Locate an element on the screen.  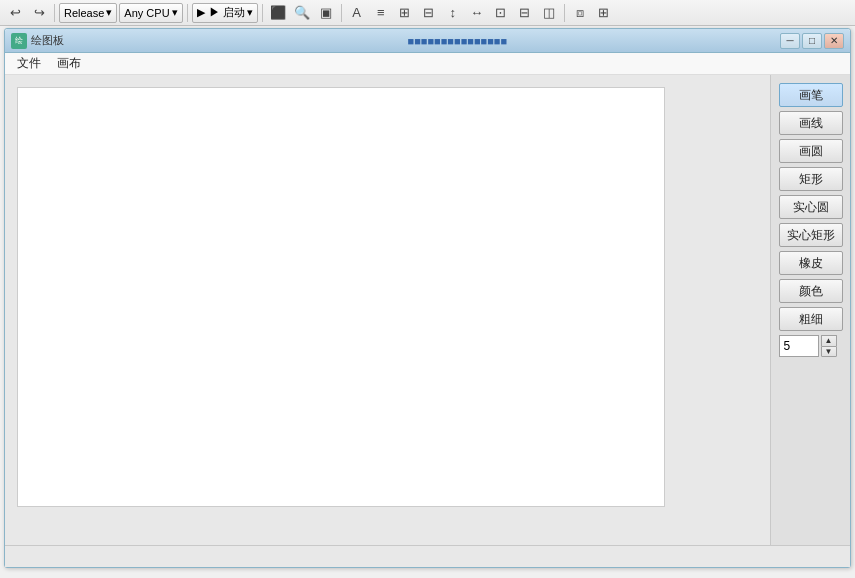
minimize-button: ─ is located at coordinates (790, 41).